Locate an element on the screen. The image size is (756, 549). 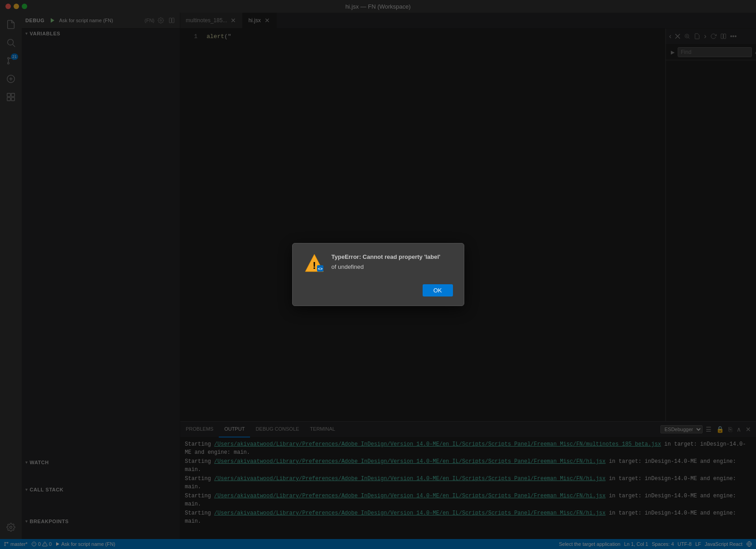
modal-ok-button: OK is located at coordinates (438, 290).